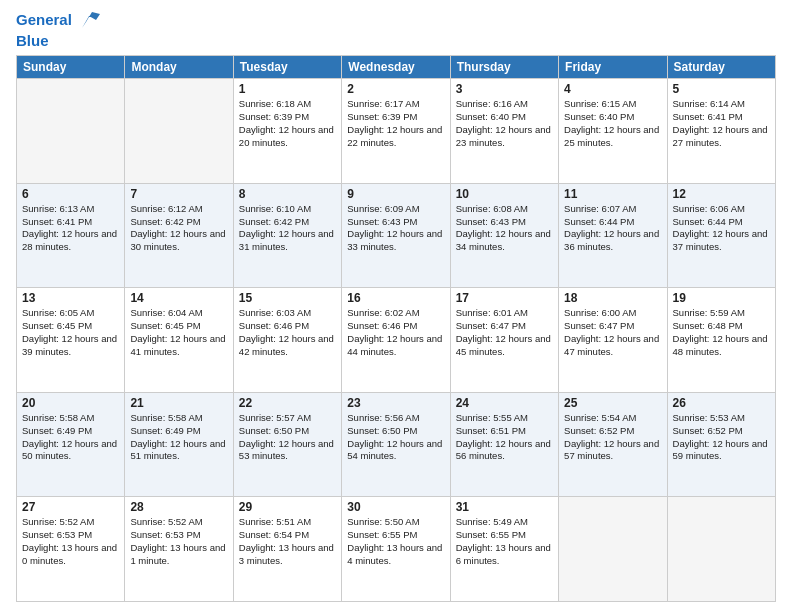 The image size is (792, 612). I want to click on day-cell: 28Sunrise: 5:52 AM Sunset: 6:53 PM Dayli…, so click(179, 550).